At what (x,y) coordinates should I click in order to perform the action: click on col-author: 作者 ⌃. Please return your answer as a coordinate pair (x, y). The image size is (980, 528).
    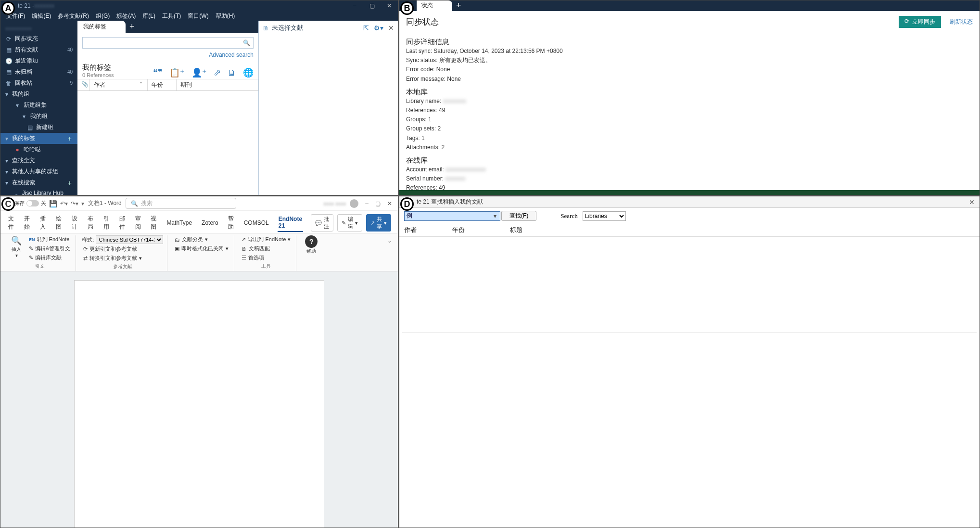
    Looking at the image, I should click on (119, 85).